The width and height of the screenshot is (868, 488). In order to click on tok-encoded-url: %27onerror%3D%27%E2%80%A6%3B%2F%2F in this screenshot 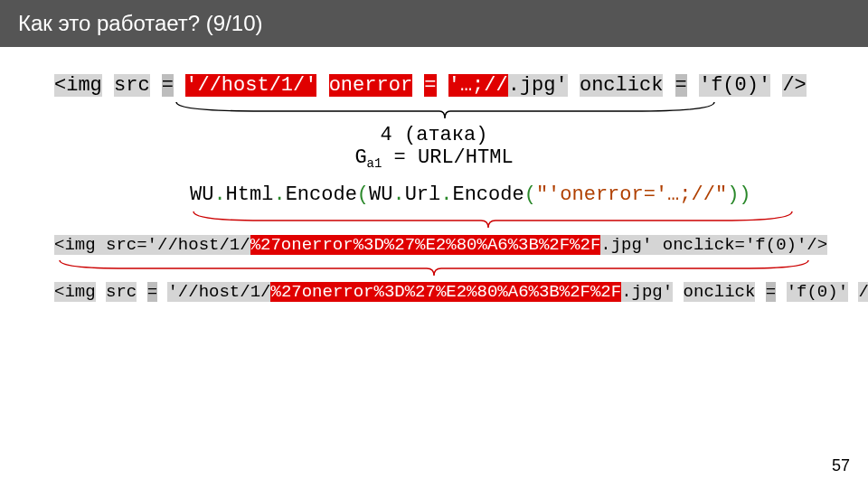, I will do `click(426, 245)`.